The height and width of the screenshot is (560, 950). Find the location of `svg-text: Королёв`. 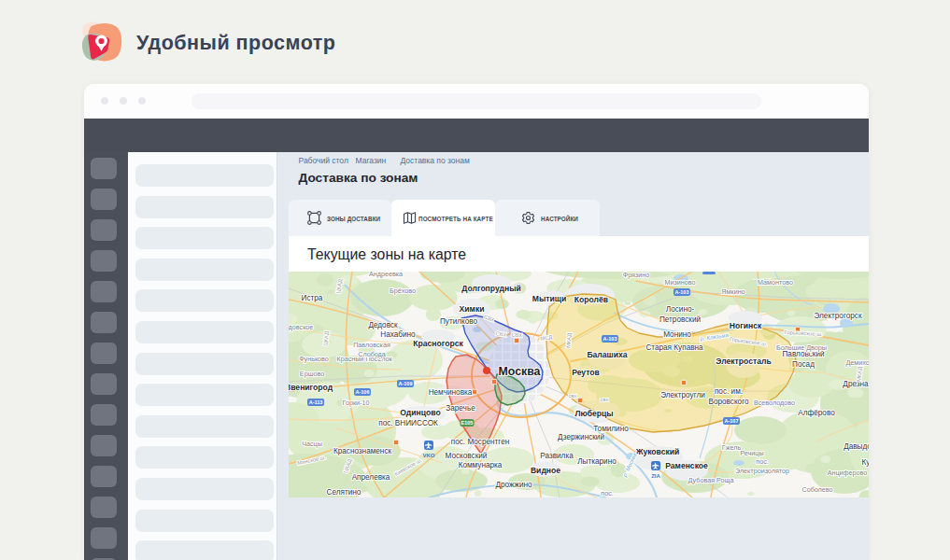

svg-text: Королёв is located at coordinates (591, 300).